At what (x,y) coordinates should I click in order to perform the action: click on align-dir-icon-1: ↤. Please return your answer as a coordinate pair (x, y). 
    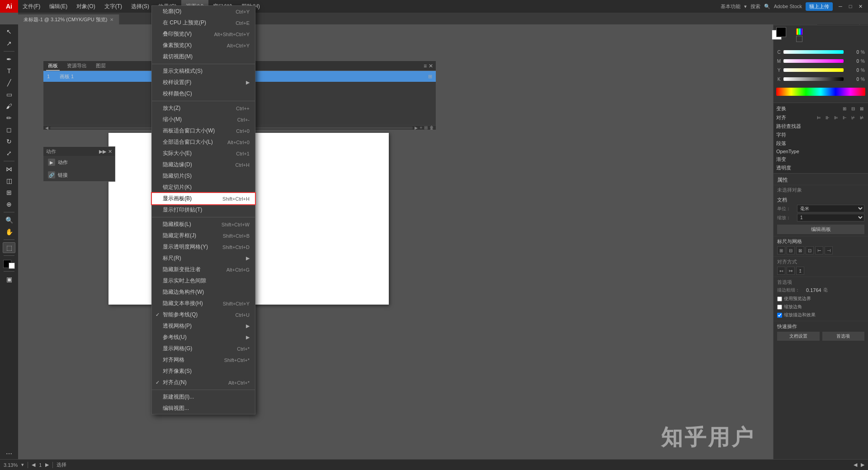
    Looking at the image, I should click on (781, 271).